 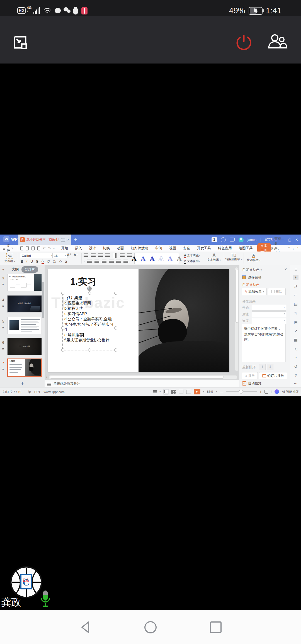 What do you see at coordinates (55, 262) in the screenshot?
I see `subscript-button: X₂` at bounding box center [55, 262].